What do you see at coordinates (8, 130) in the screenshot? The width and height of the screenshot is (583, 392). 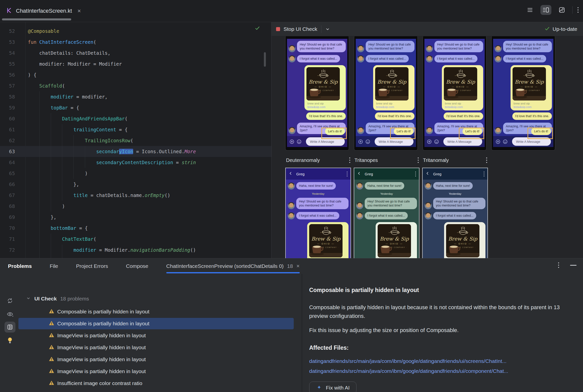 I see `line-number: 61` at bounding box center [8, 130].